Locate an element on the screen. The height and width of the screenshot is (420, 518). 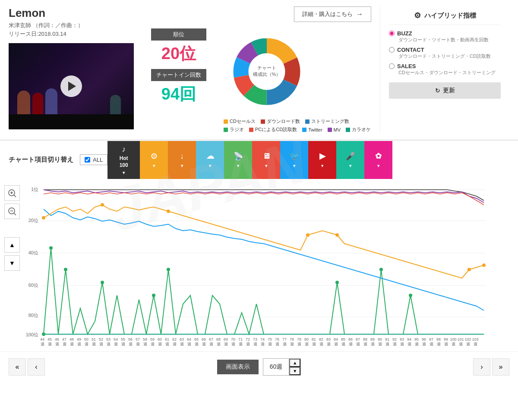
zoom-out-button is located at coordinates (12, 211).